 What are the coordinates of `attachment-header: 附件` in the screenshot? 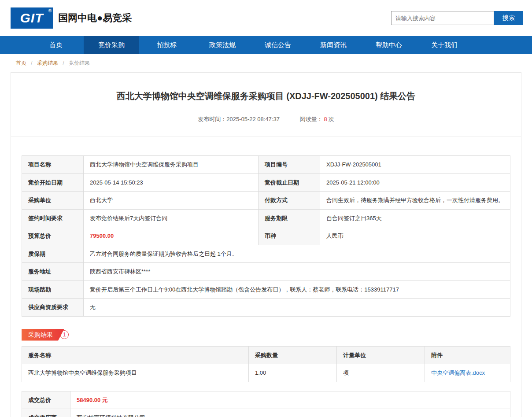 It's located at (468, 355).